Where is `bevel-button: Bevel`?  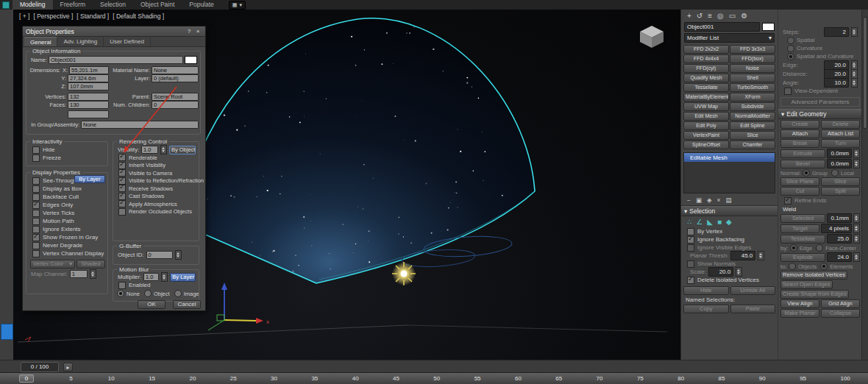
bevel-button: Bevel is located at coordinates (803, 164).